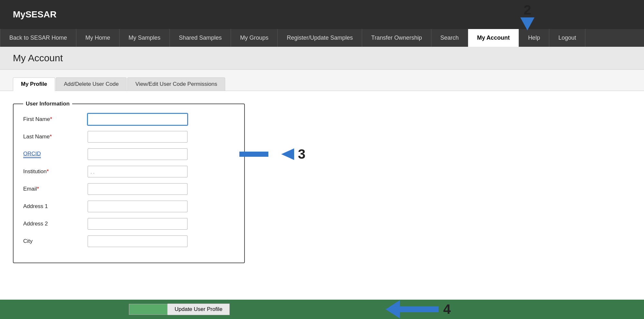 The height and width of the screenshot is (319, 644). I want to click on main-nav: Back to SESAR Home My Home My Samples Sh…, so click(322, 38).